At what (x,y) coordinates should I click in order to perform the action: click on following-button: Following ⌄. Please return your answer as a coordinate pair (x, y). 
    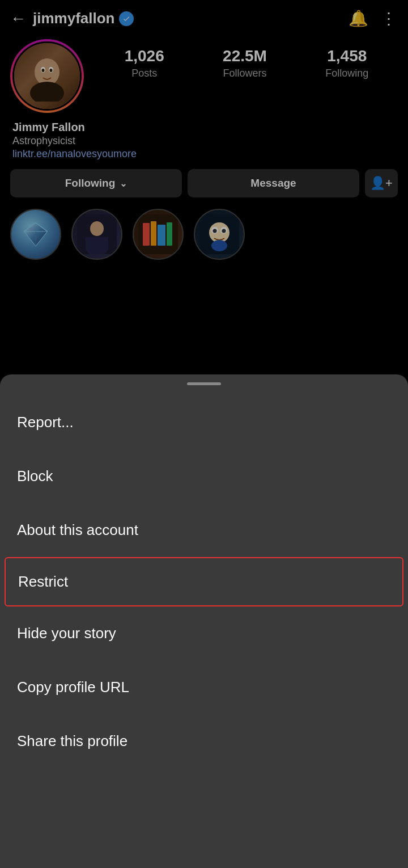
    Looking at the image, I should click on (96, 183).